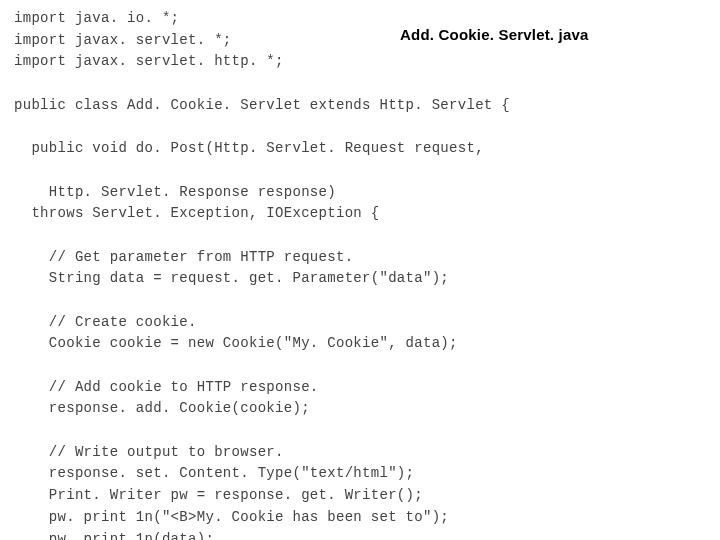  What do you see at coordinates (363, 149) in the screenshot?
I see `code-line: public void do. Post(Http. Servlet. Requ…` at bounding box center [363, 149].